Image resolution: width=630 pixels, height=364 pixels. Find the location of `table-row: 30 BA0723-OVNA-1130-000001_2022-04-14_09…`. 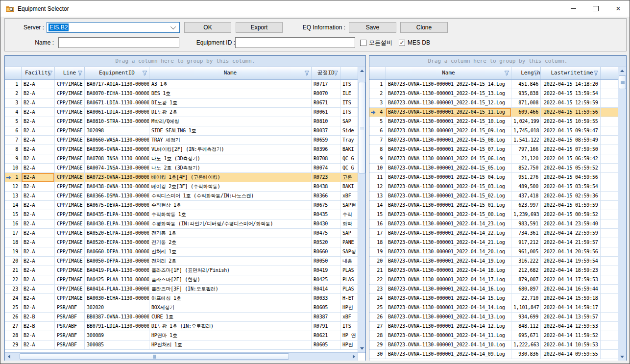

table-row: 30 BA0723-OVNA-1130-000001_2022-04-14_09… is located at coordinates (494, 355).